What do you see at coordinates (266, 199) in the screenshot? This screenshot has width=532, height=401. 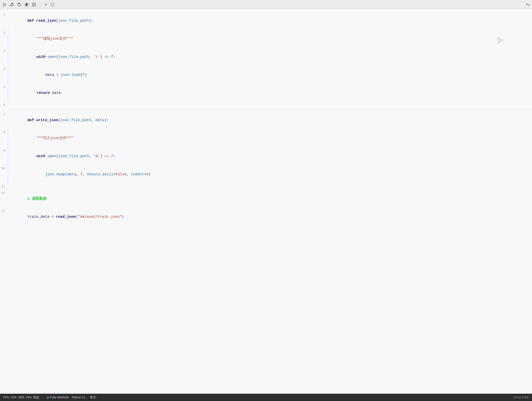 I see `code-line-12: 12 # 读取数据` at bounding box center [266, 199].